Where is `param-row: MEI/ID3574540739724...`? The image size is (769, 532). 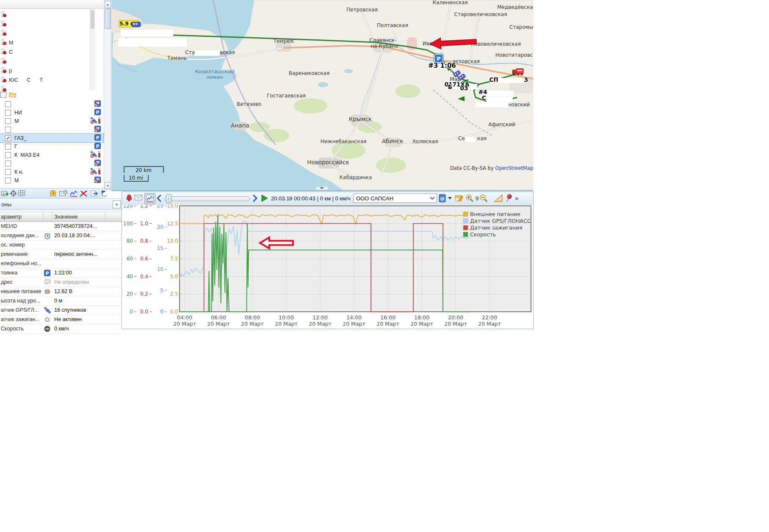
param-row: MEI/ID3574540739724... is located at coordinates (61, 227).